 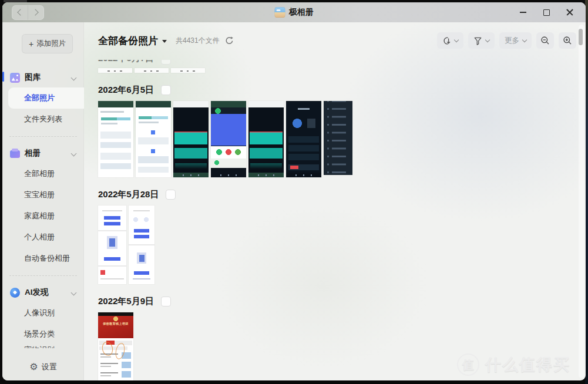 I want to click on sidebar-item: 家庭相册, so click(x=43, y=216).